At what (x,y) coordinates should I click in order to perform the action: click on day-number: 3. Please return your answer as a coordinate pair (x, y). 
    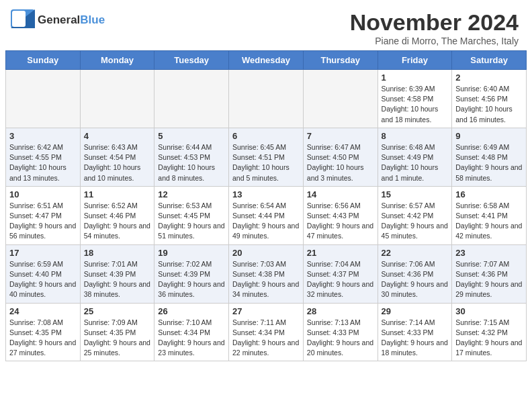
    Looking at the image, I should click on (43, 136).